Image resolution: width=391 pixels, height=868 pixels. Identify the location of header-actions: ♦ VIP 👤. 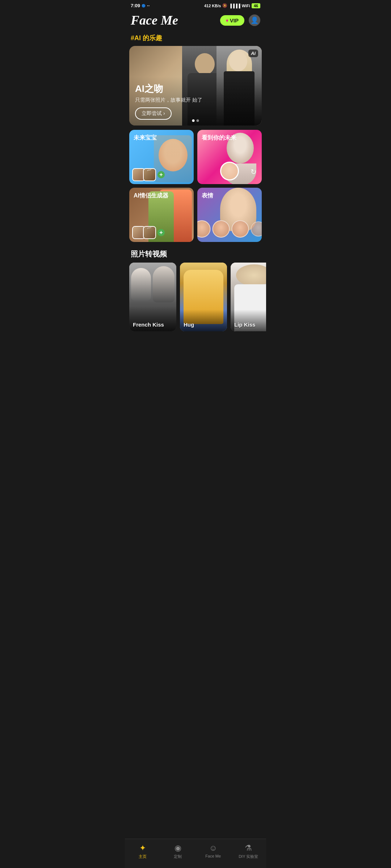
(240, 20).